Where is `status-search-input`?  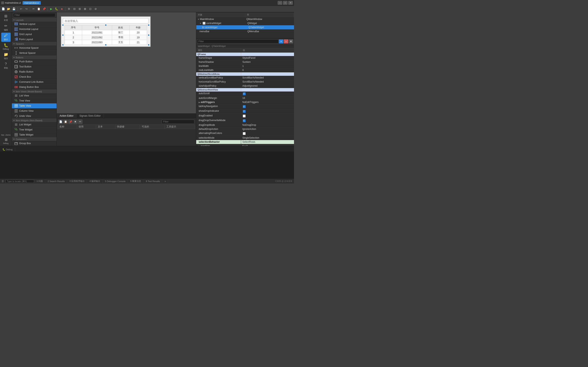
status-search-input is located at coordinates (20, 181).